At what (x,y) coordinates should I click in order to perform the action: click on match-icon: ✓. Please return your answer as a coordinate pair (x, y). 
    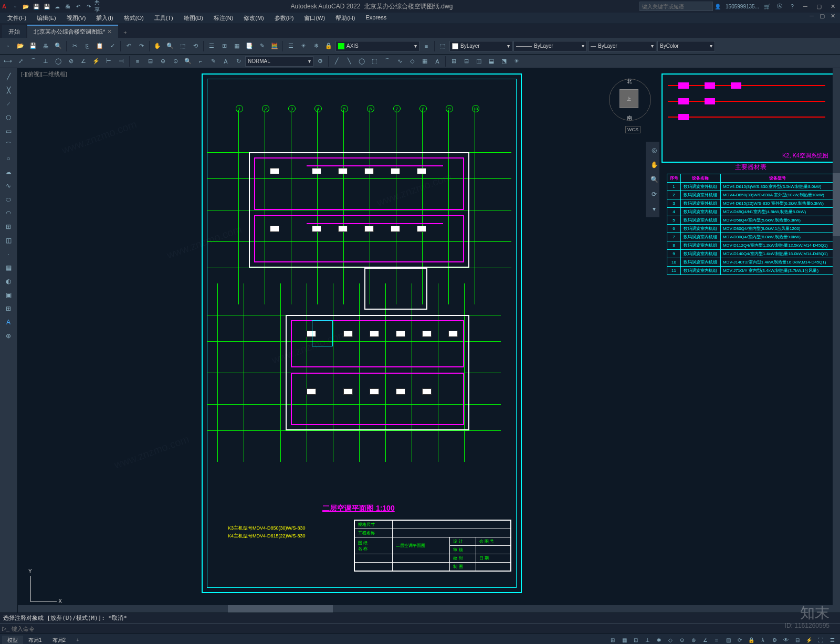
    Looking at the image, I should click on (112, 46).